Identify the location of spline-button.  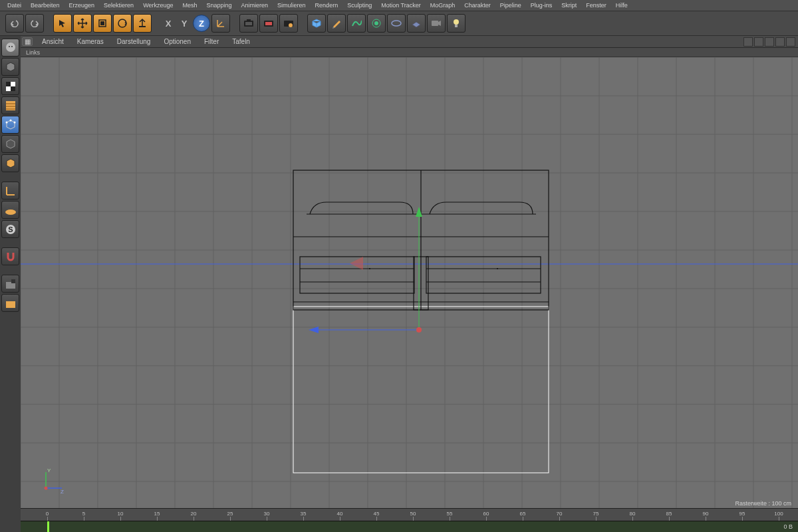
(356, 23).